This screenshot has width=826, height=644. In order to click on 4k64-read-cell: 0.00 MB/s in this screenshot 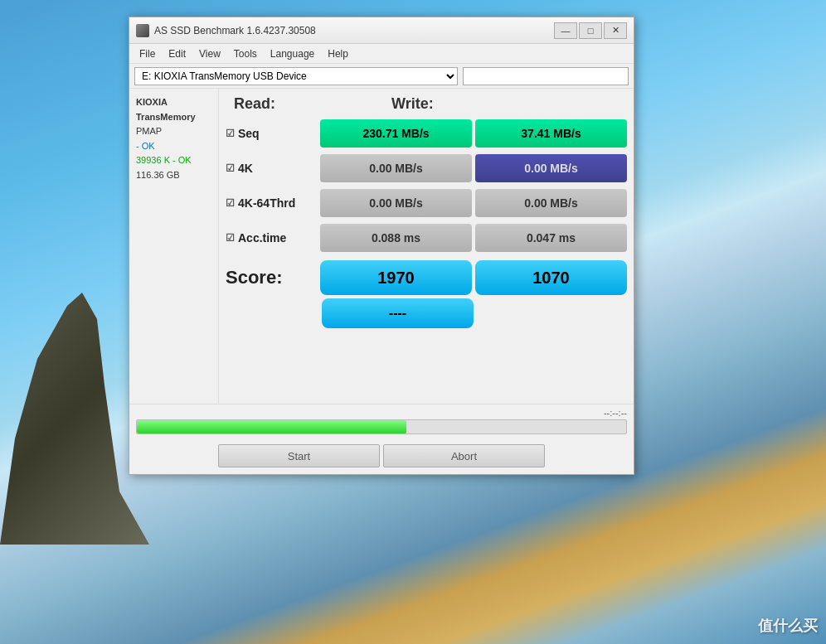, I will do `click(396, 203)`.